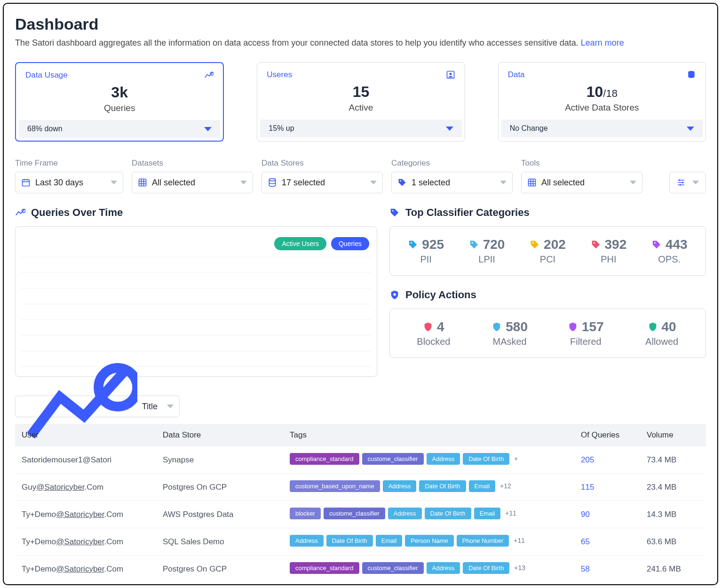 The width and height of the screenshot is (721, 588). I want to click on col-datastore: Data Store, so click(220, 435).